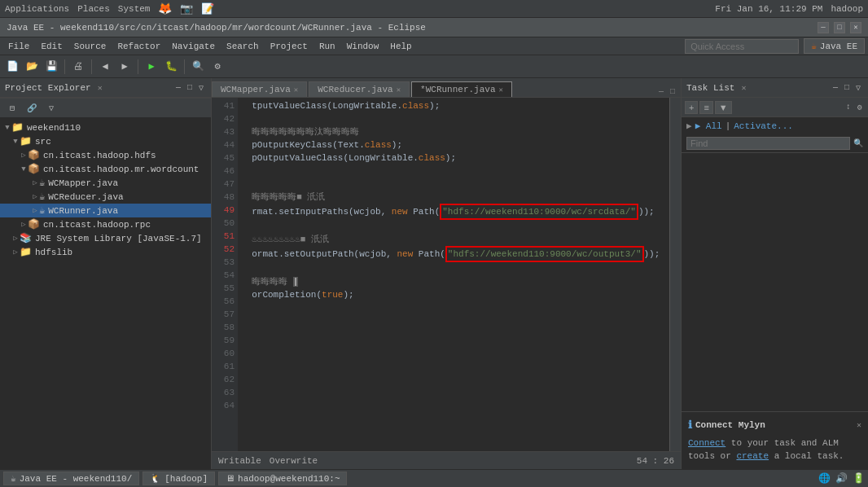 This screenshot has height=487, width=868. What do you see at coordinates (51, 67) in the screenshot?
I see `save-button: 💾` at bounding box center [51, 67].